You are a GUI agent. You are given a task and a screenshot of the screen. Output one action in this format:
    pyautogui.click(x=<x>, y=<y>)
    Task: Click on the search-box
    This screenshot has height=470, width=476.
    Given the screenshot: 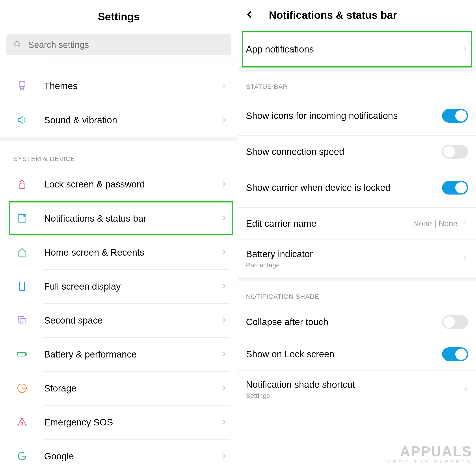 What is the action you would take?
    pyautogui.click(x=119, y=45)
    